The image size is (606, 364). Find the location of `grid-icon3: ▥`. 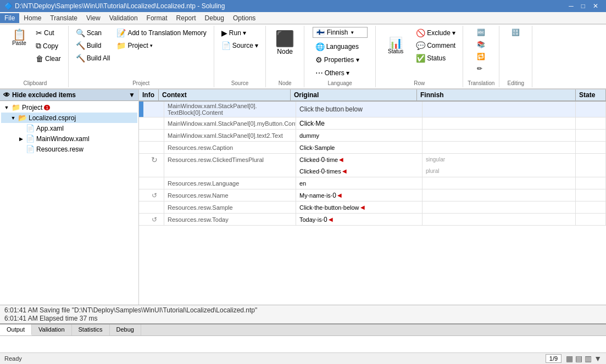

grid-icon3: ▥ is located at coordinates (588, 359).